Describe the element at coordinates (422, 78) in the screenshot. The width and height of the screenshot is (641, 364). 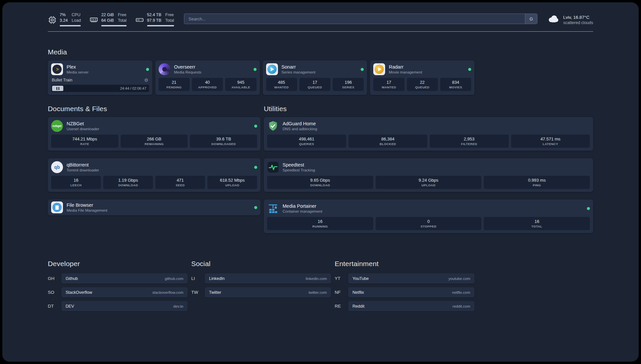
I see `service-card-radarr: Radarr Movie management 17 WANTED 22 QUE…` at that location.